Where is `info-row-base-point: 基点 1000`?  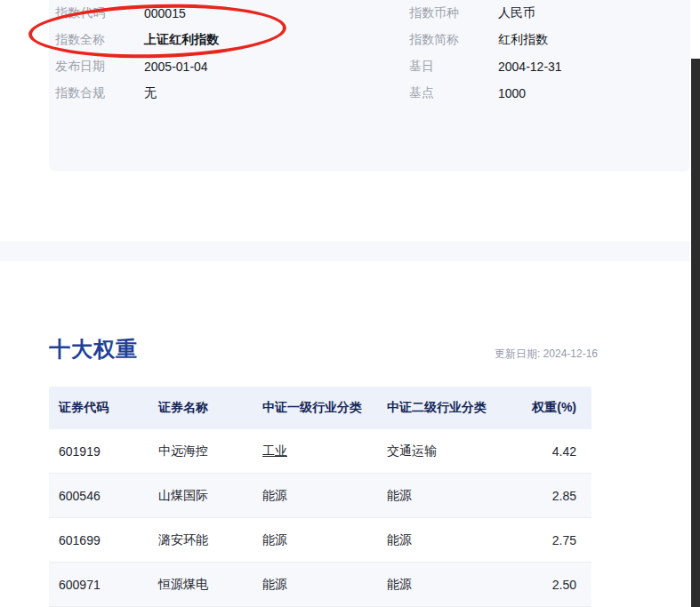 info-row-base-point: 基点 1000 is located at coordinates (486, 93).